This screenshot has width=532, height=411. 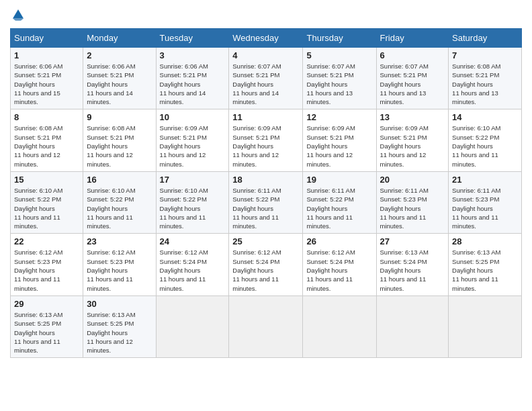 I want to click on day-number: 27, so click(x=412, y=242).